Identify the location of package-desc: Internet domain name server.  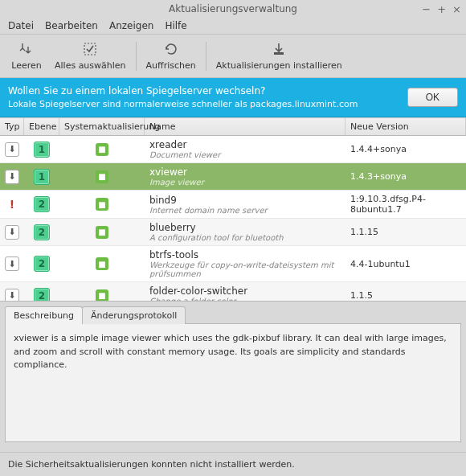
(245, 211).